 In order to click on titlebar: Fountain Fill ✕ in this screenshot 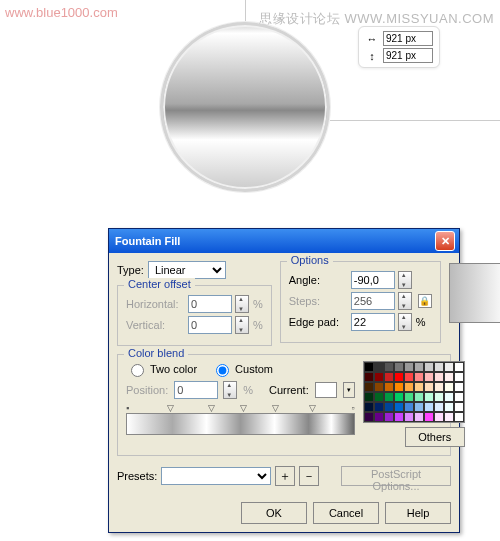, I will do `click(284, 241)`.